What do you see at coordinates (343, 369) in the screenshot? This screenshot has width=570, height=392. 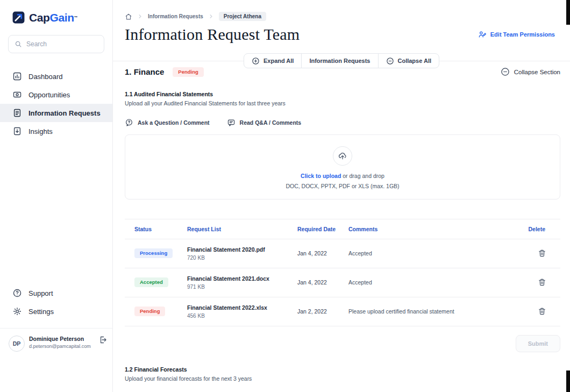 I see `request-title: 1.2 Financial Forecasts` at bounding box center [343, 369].